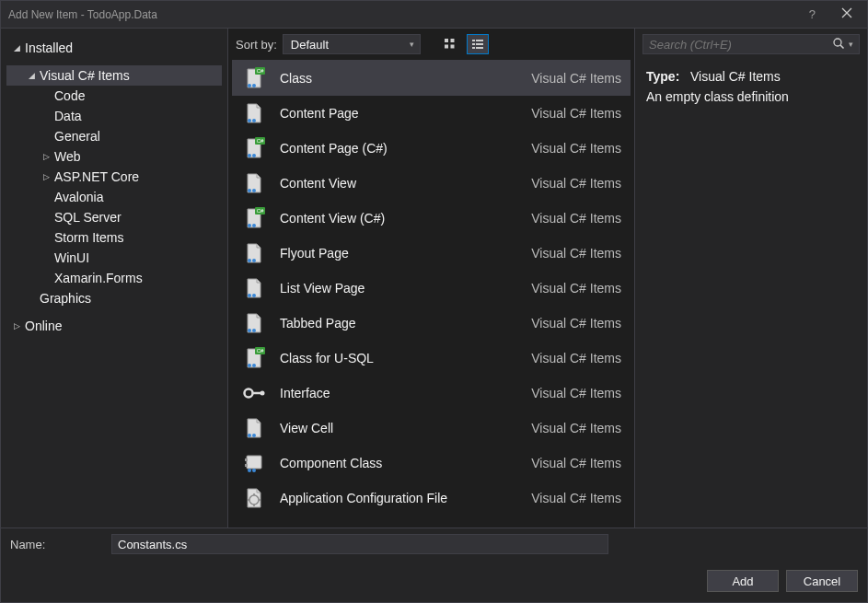  Describe the element at coordinates (114, 157) in the screenshot. I see `tree-node-web: ▷Web` at that location.